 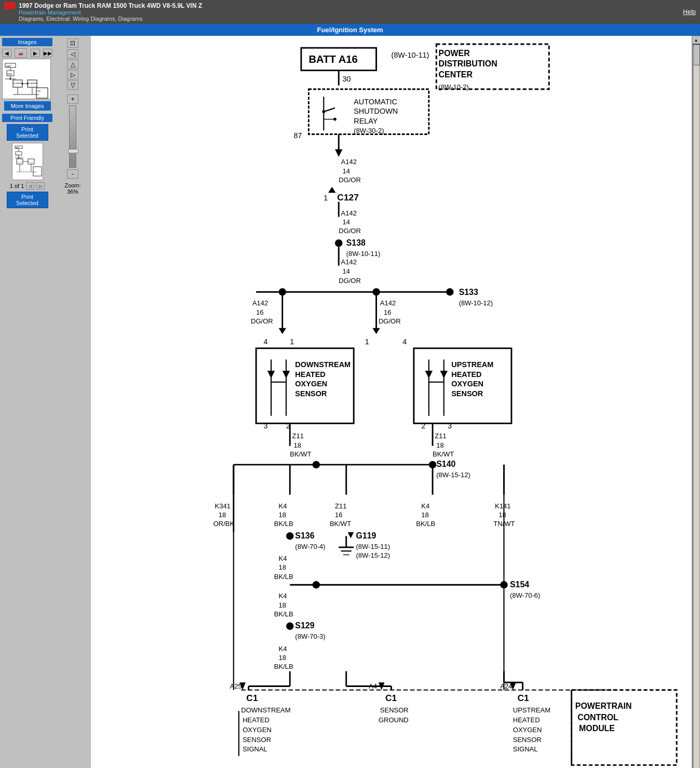 What do you see at coordinates (18, 148) in the screenshot?
I see `svg-text: BATT` at bounding box center [18, 148].